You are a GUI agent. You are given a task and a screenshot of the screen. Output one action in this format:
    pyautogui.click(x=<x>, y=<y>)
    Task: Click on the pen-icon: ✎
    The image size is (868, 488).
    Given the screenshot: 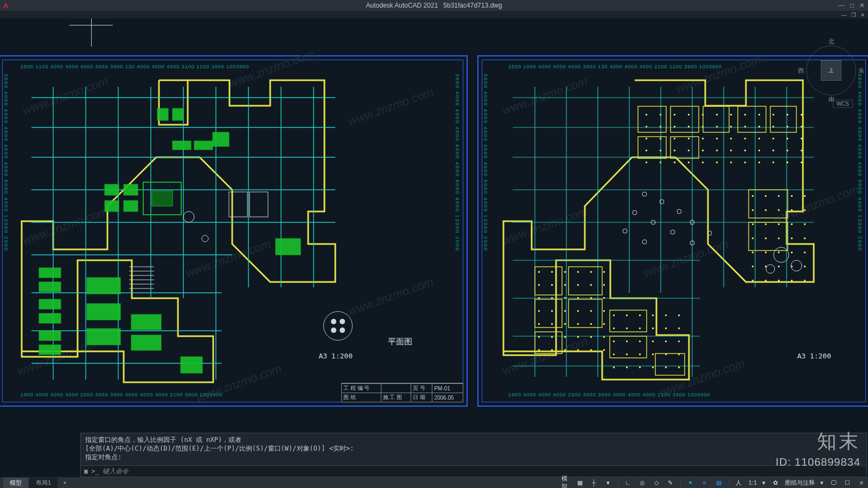 What is the action you would take?
    pyautogui.click(x=671, y=483)
    